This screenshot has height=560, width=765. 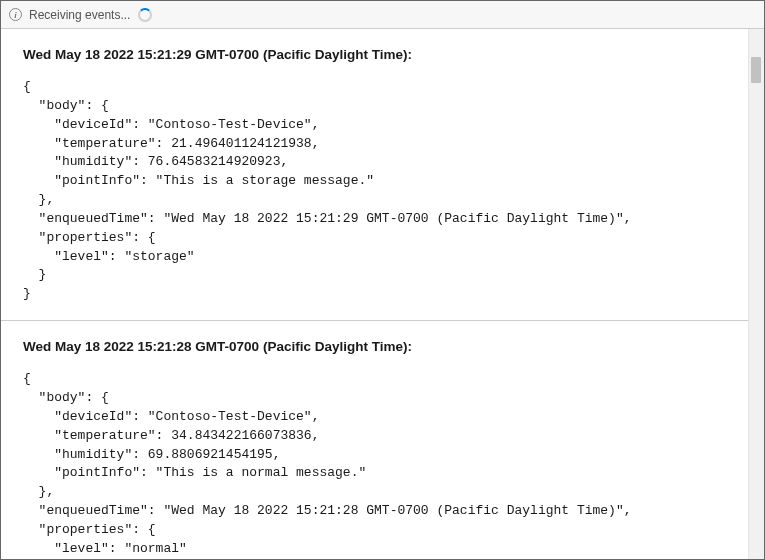 What do you see at coordinates (374, 54) in the screenshot?
I see `event-timestamp-header: Wed May 18 2022 15:21:29 GMT-0700 (Pacif…` at bounding box center [374, 54].